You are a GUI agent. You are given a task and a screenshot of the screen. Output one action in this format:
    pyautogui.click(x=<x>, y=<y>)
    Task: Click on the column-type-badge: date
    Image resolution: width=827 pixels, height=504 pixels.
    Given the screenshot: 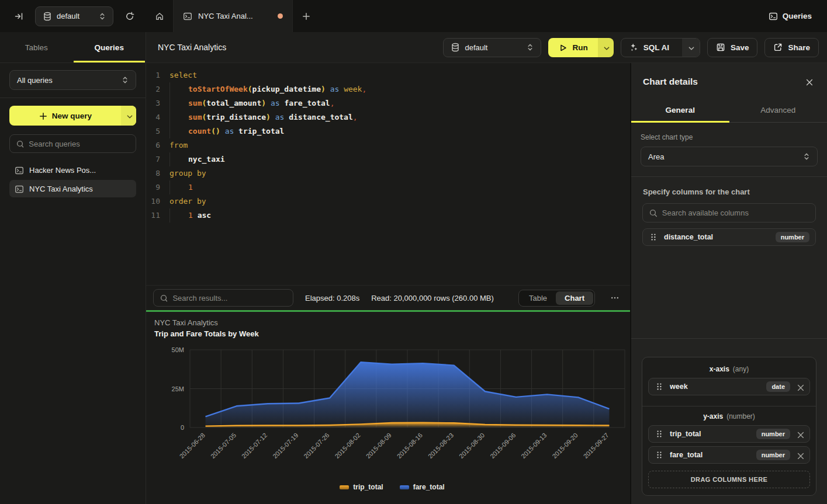 What is the action you would take?
    pyautogui.click(x=778, y=387)
    